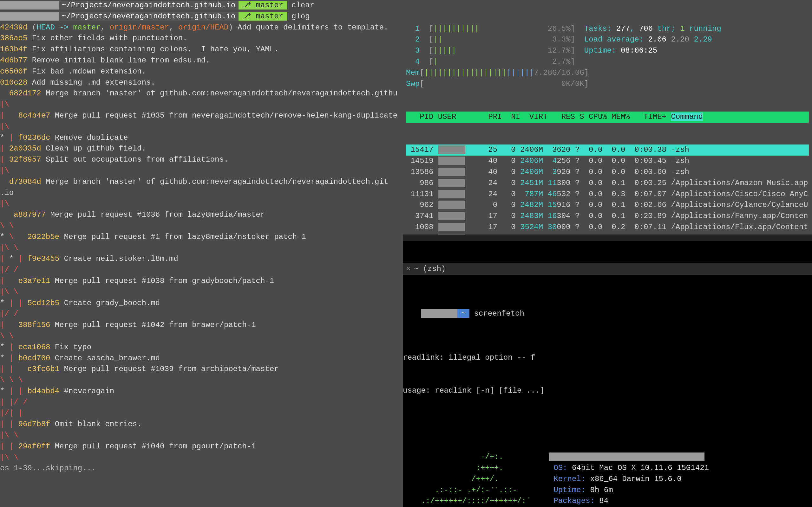  What do you see at coordinates (607, 227) in the screenshot?
I see `process-row: 1008 17 0 3524M 30000 ? 0.0 0.2 0:07.11 …` at bounding box center [607, 227].